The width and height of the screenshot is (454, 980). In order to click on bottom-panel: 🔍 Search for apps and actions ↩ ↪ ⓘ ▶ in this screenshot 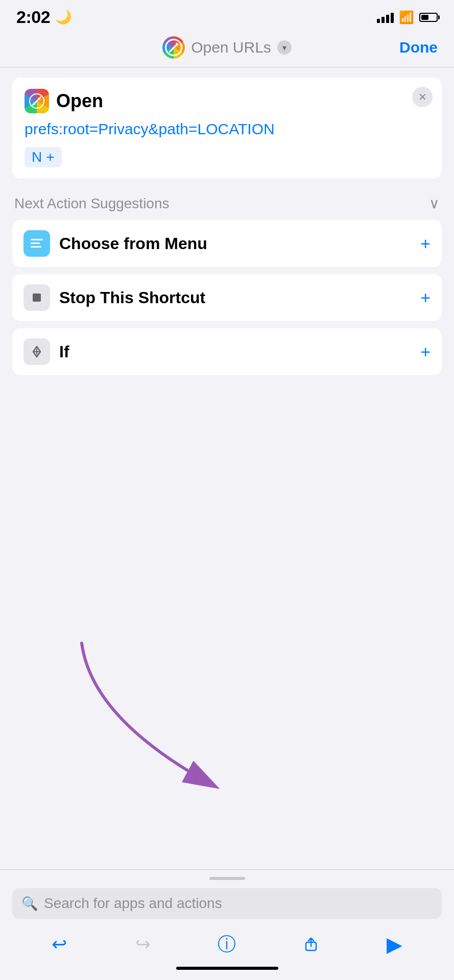, I will do `click(227, 925)`.